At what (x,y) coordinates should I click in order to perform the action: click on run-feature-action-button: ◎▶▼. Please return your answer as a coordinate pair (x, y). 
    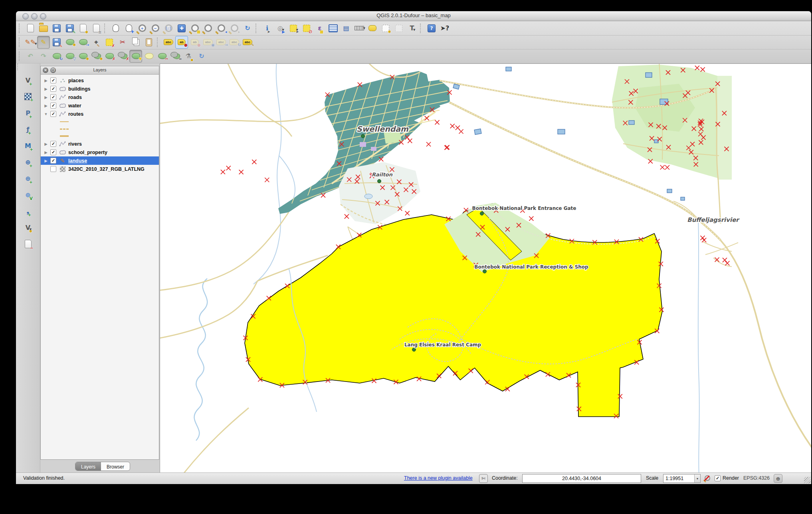
    Looking at the image, I should click on (280, 28).